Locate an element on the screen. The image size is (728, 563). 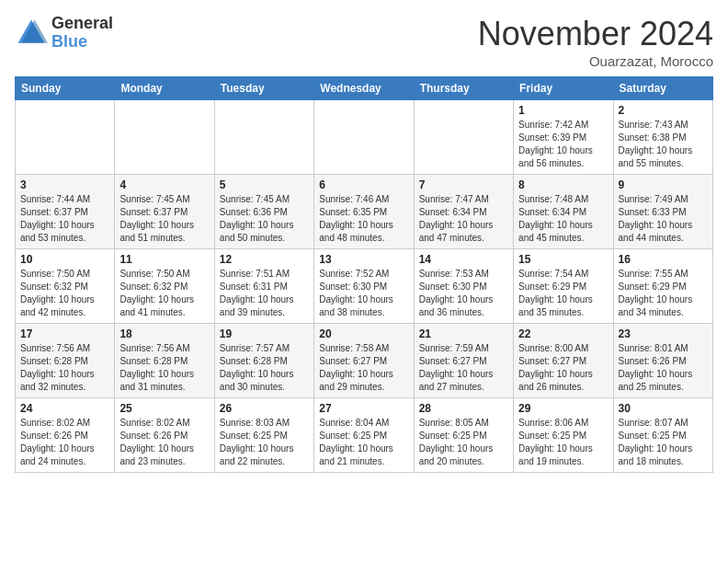
day-info: Sunrise: 7:45 AMSunset: 6:36 PMDaylight:… is located at coordinates (265, 219).